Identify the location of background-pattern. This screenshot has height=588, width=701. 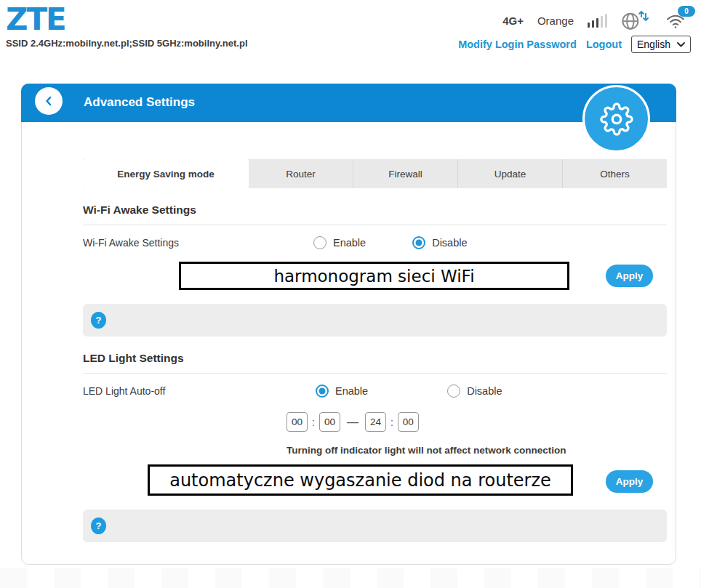
(350, 579).